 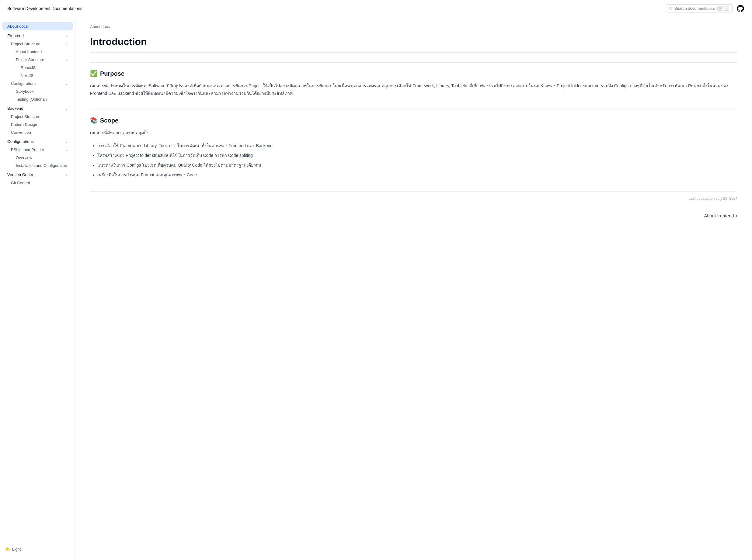 What do you see at coordinates (37, 175) in the screenshot?
I see `sidebar-item-version-control: Version Control ∨` at bounding box center [37, 175].